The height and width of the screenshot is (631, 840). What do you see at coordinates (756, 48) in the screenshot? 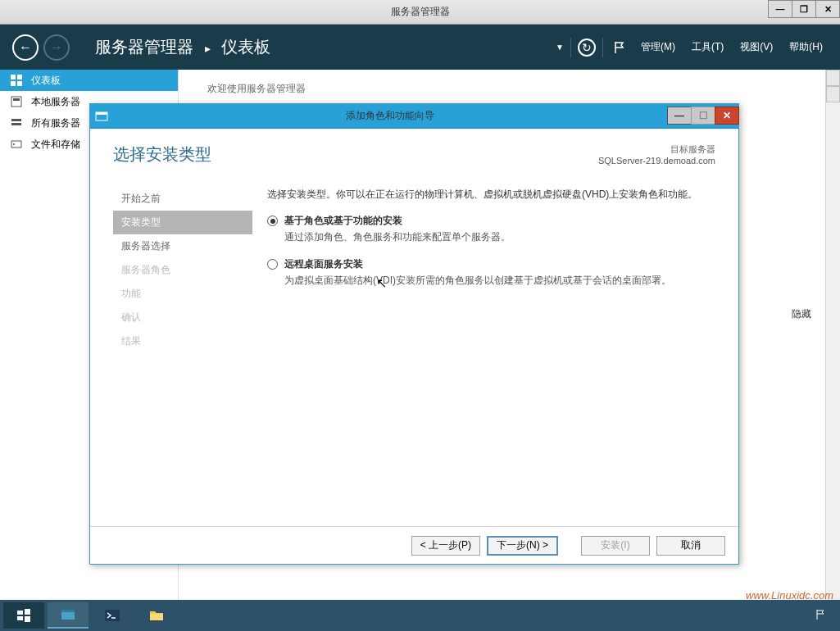
I see `menu-view: 视图(V)` at bounding box center [756, 48].